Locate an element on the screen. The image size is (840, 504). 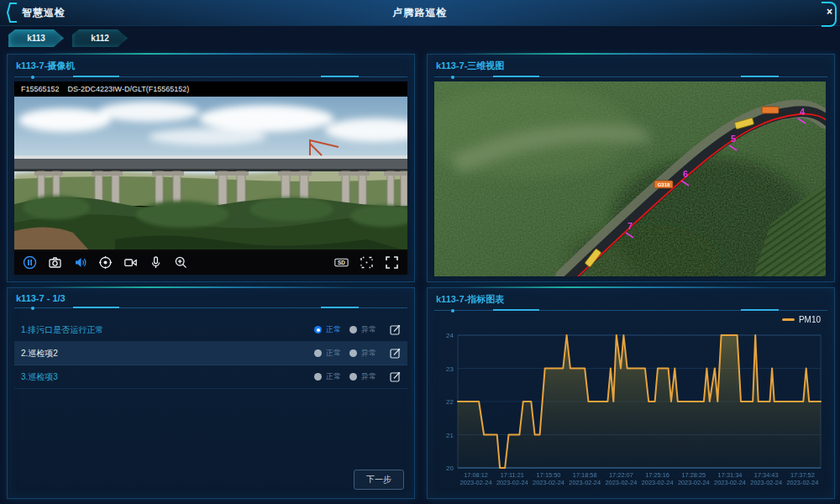
checklist: 1.排污口是否运行正常 正常 异常 2.巡检项2 正常 异常 is located at coordinates (211, 354).